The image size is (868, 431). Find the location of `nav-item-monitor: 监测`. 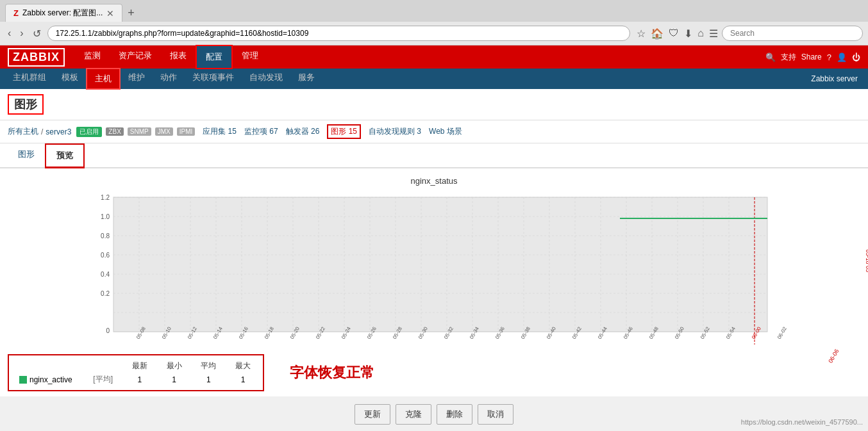

nav-item-monitor: 监测 is located at coordinates (92, 57).